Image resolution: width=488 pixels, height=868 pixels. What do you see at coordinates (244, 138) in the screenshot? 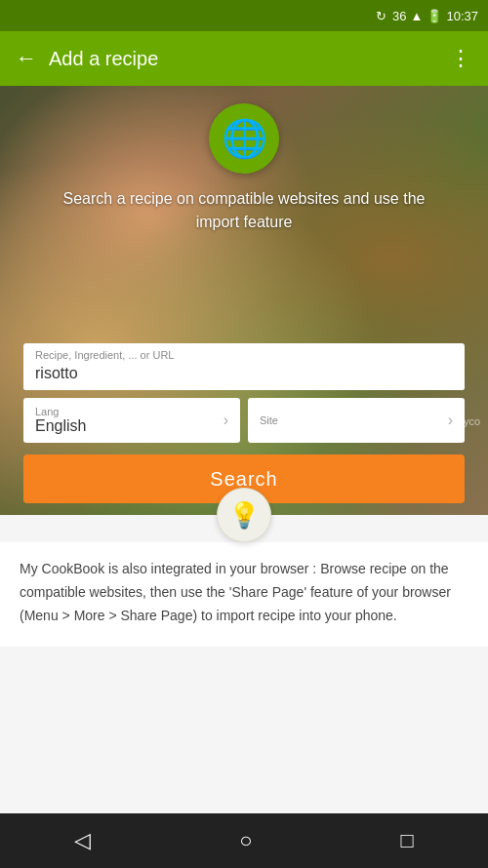
I see `globe-circle: 🌐` at bounding box center [244, 138].